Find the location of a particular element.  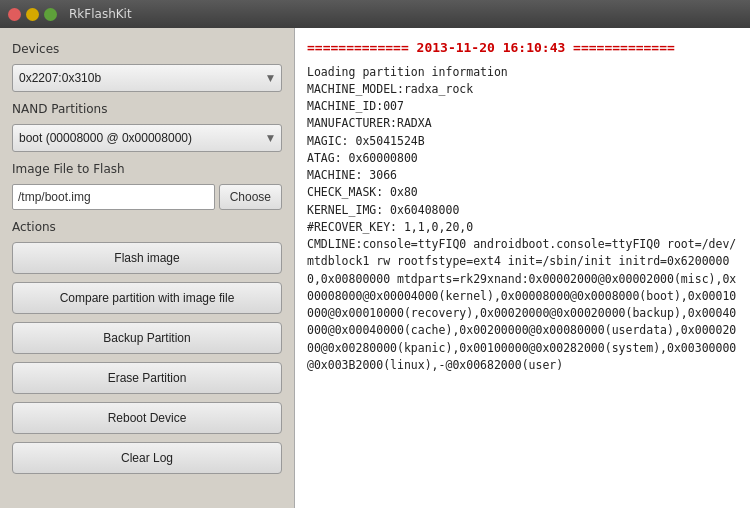

reboot-device-button: Reboot Device is located at coordinates (147, 418).